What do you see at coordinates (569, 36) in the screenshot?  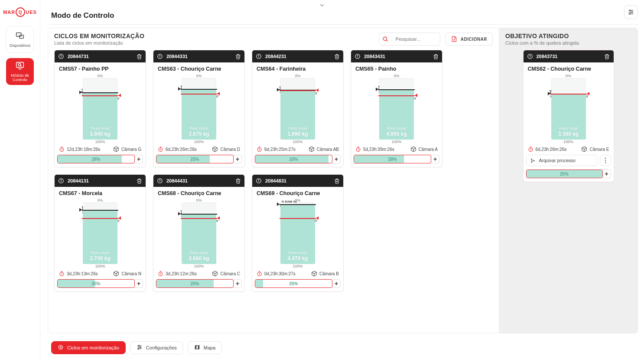 I see `achieved-title: OBJETIVO ATINGIDO` at bounding box center [569, 36].